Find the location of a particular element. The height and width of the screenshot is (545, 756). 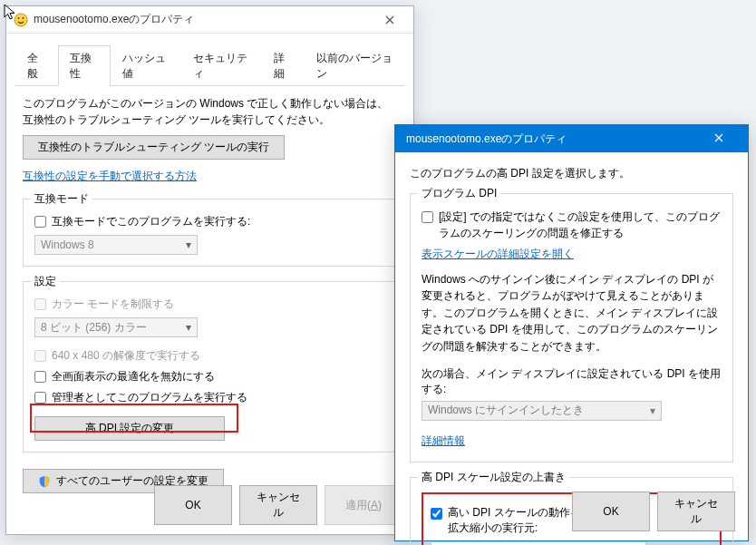

tab-general: 全般 is located at coordinates (36, 65).